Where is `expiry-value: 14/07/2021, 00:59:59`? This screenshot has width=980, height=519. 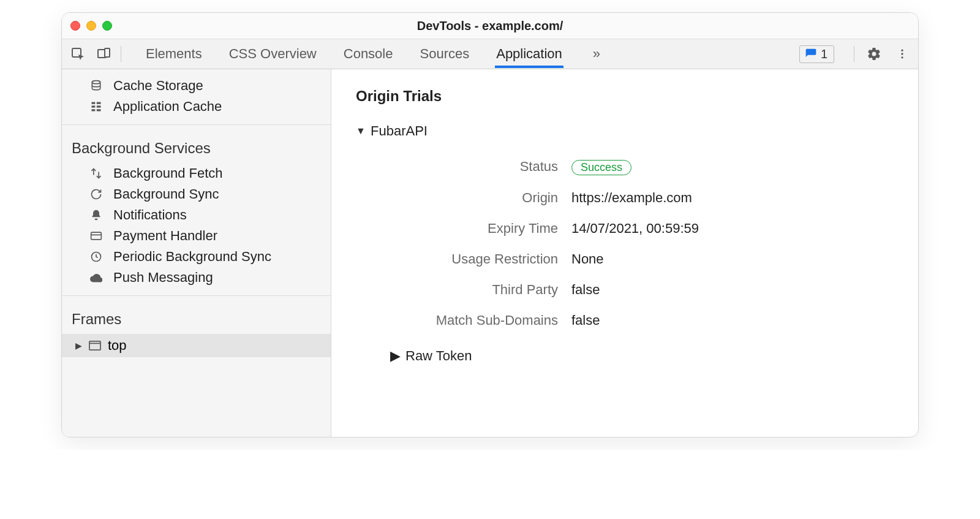 expiry-value: 14/07/2021, 00:59:59 is located at coordinates (733, 229).